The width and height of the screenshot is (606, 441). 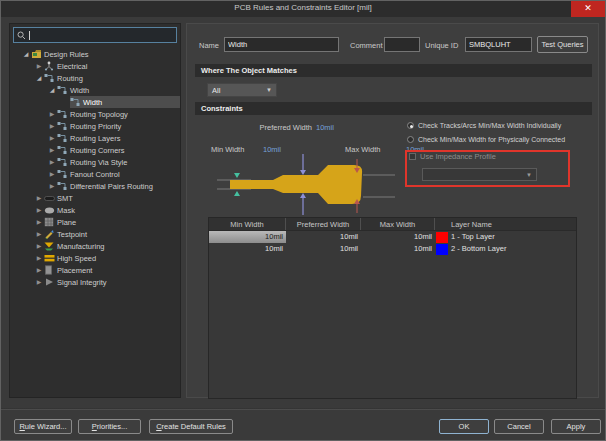 What do you see at coordinates (112, 246) in the screenshot?
I see `tree-item-content: Manufacturing` at bounding box center [112, 246].